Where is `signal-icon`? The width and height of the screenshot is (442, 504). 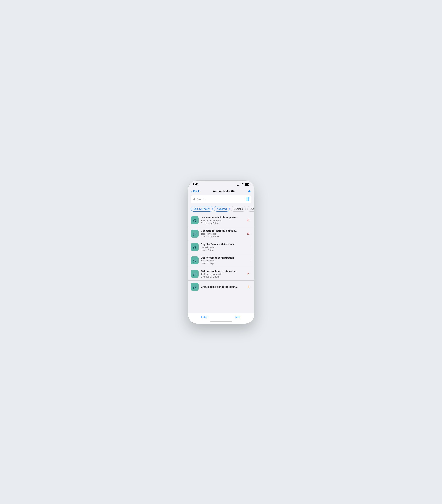
signal-icon is located at coordinates (239, 185).